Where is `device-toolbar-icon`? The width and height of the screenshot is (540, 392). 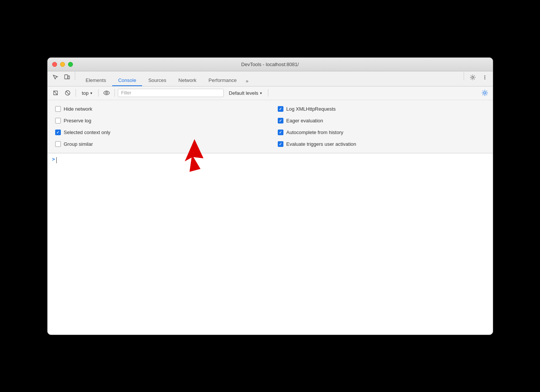
device-toolbar-icon is located at coordinates (67, 77).